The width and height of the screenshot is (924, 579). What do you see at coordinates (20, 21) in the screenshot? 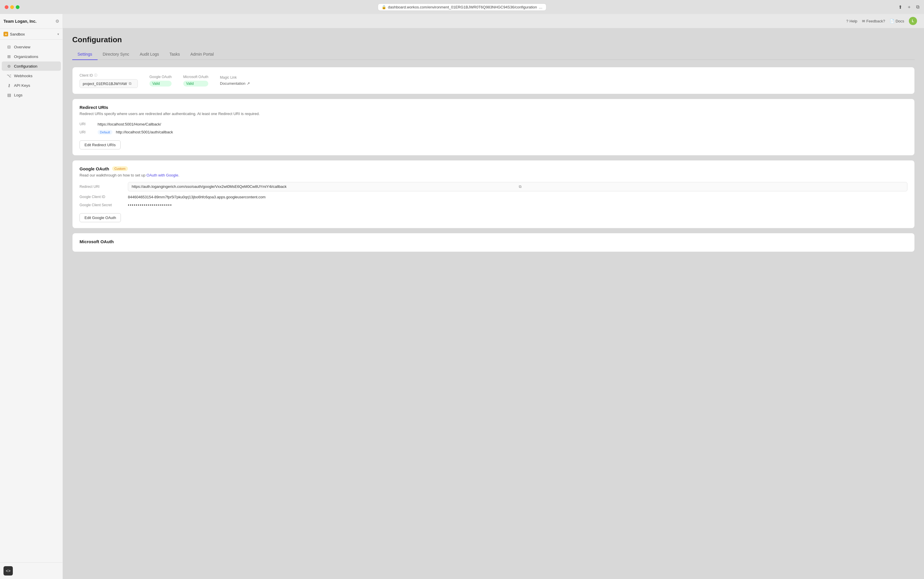
I see `brand-name: Team Logan, Inc.` at bounding box center [20, 21].